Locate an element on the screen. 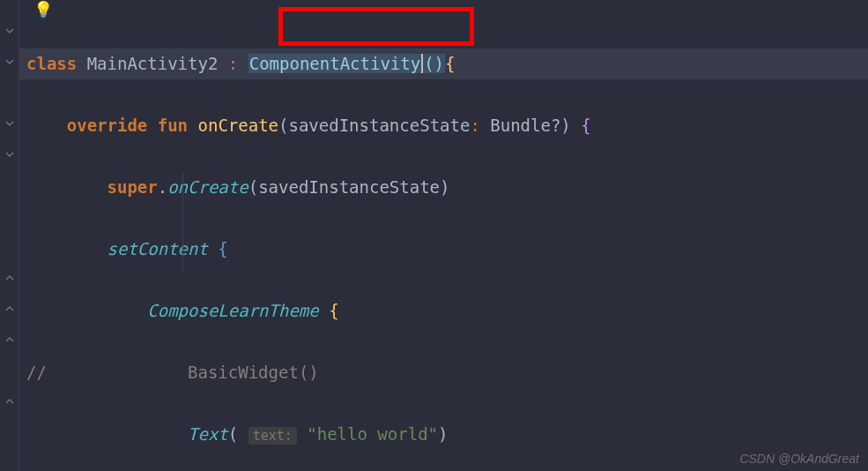 The width and height of the screenshot is (868, 471). string-literal: "hello world" is located at coordinates (372, 434).